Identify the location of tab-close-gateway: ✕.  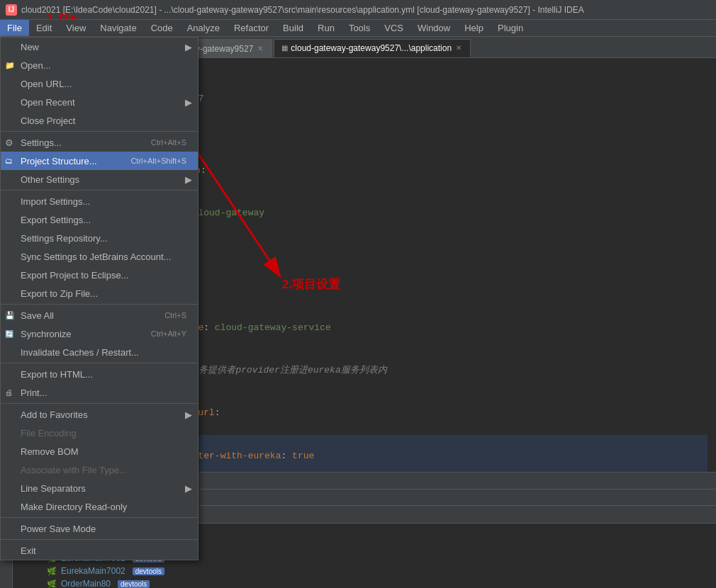
(260, 48).